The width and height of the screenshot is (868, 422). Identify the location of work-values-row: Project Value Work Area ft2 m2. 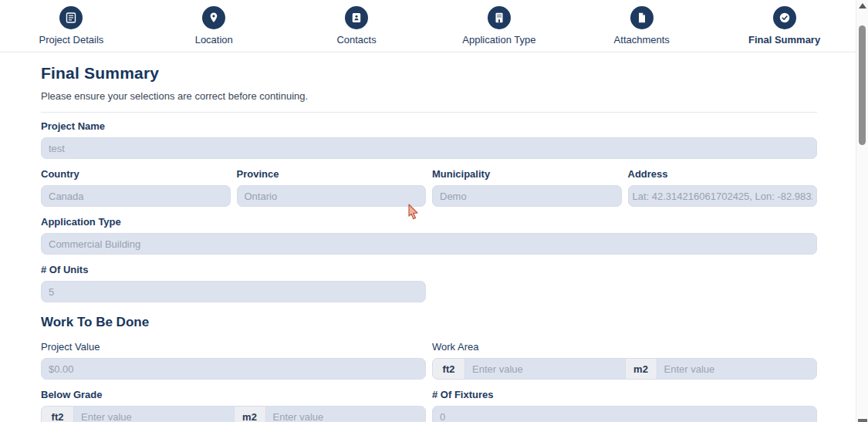
(429, 360).